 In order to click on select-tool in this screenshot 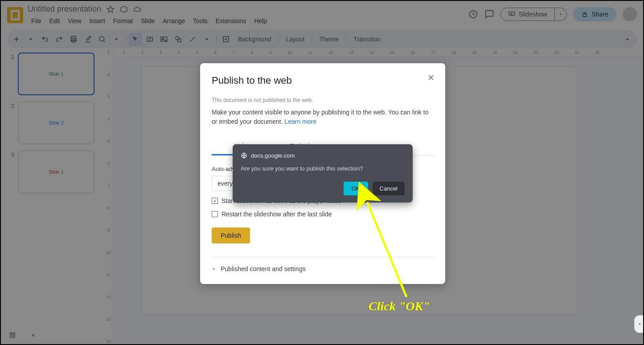, I will do `click(135, 39)`.